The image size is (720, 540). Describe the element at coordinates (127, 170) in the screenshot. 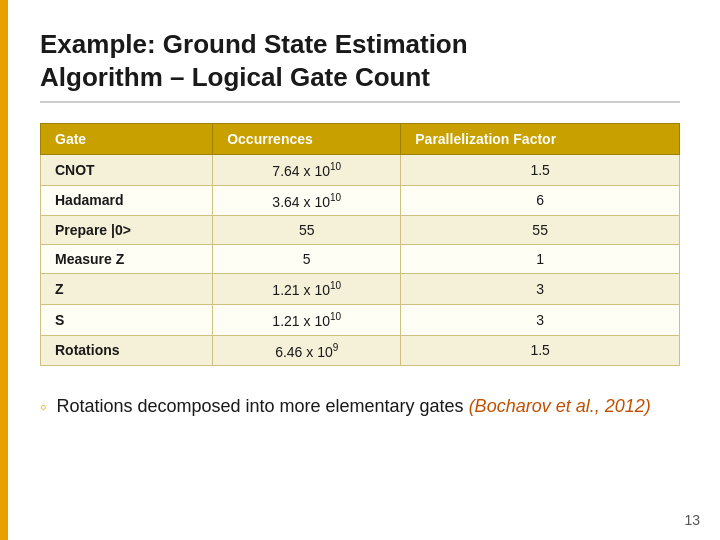

I see `cell-gate: CNOT` at that location.